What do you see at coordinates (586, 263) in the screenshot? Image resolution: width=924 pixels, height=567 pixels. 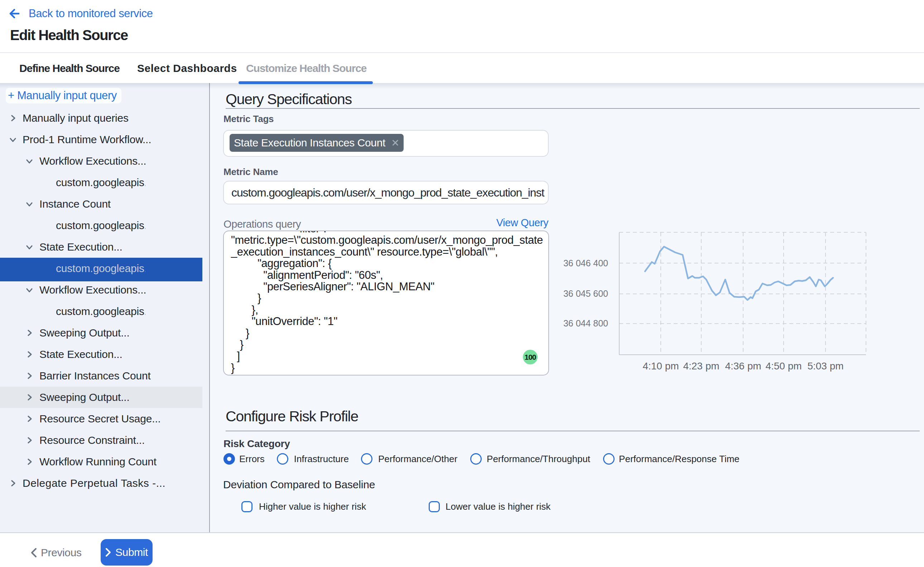 I see `svg-text: 36 046 400` at bounding box center [586, 263].